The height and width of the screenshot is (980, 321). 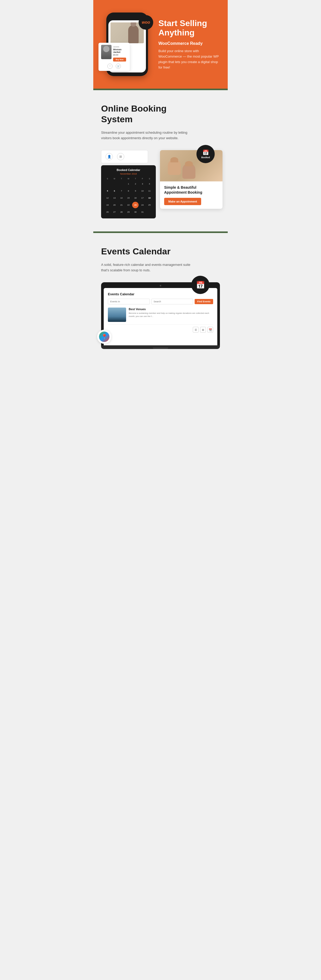 What do you see at coordinates (142, 212) in the screenshot?
I see `cal-day-31: 31` at bounding box center [142, 212].